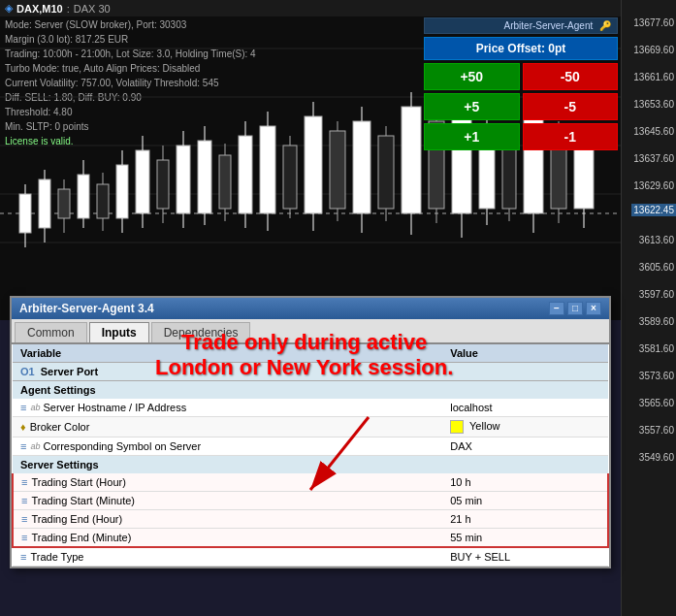  What do you see at coordinates (24, 501) in the screenshot?
I see `start-min-icon: ≡` at bounding box center [24, 501].